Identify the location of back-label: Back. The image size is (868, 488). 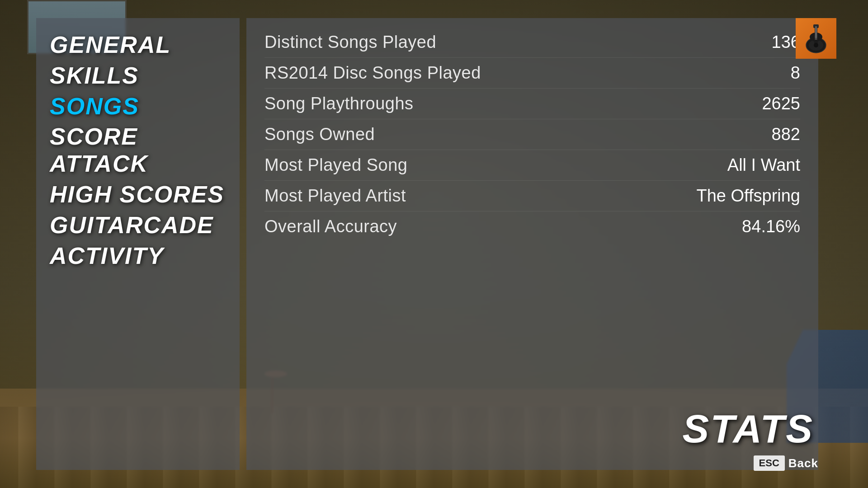
(803, 464).